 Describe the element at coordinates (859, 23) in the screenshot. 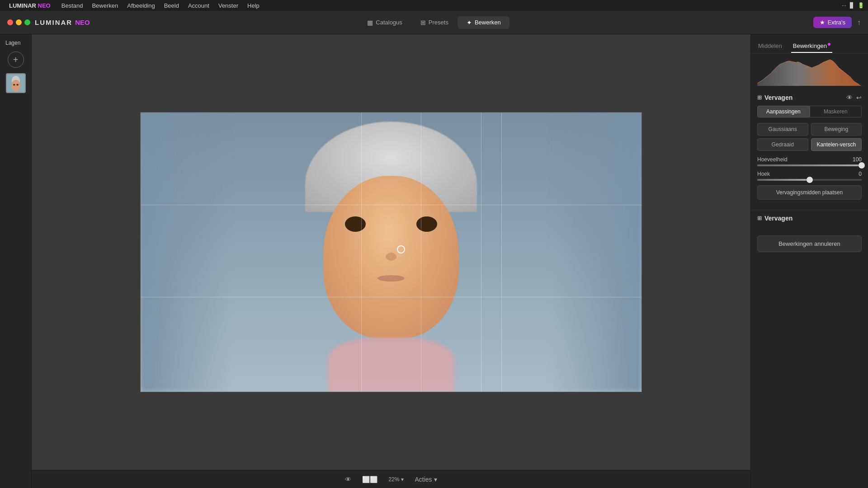

I see `share-button: ↑` at that location.